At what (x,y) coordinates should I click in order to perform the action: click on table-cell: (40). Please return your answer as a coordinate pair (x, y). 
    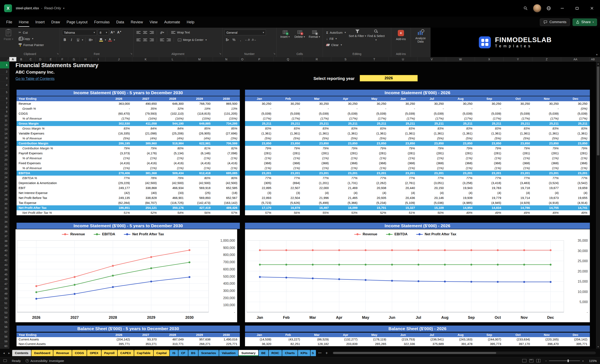
    Looking at the image, I should click on (146, 193).